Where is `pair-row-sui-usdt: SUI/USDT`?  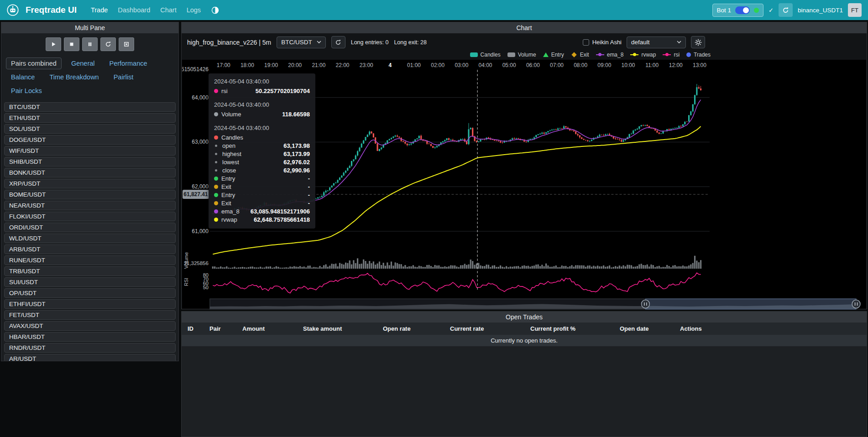
pair-row-sui-usdt: SUI/USDT is located at coordinates (90, 282).